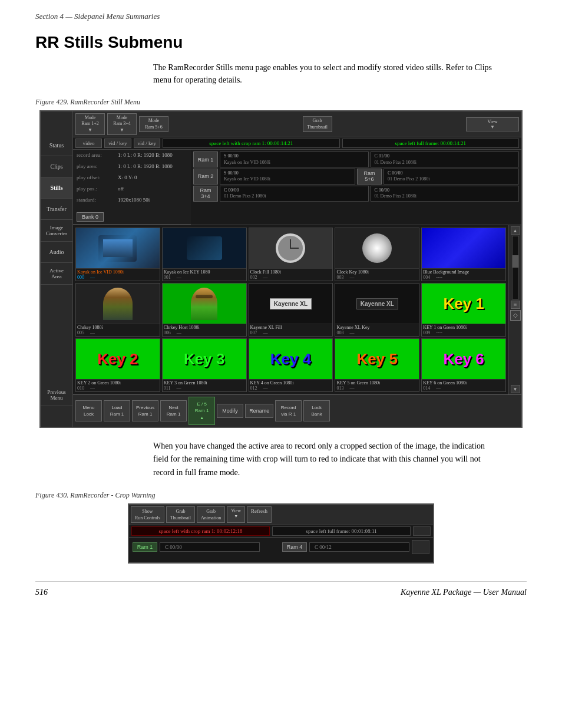 Image resolution: width=562 pixels, height=728 pixels. I want to click on f2-view-btn: View▼, so click(236, 515).